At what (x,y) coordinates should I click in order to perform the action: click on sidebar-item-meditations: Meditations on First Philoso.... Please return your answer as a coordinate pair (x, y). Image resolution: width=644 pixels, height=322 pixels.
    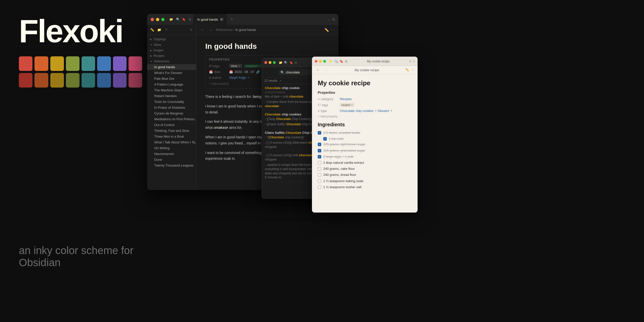
    Looking at the image, I should click on (172, 119).